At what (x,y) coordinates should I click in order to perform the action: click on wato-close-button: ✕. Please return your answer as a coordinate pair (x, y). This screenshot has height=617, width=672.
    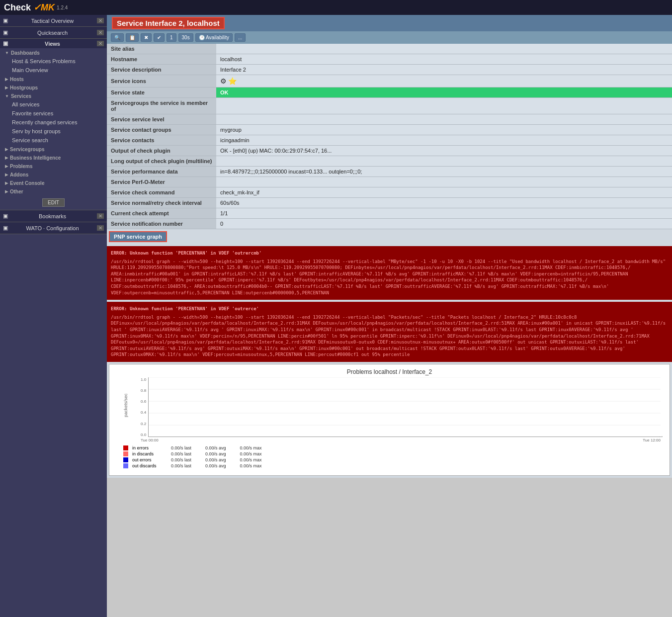
    Looking at the image, I should click on (100, 228).